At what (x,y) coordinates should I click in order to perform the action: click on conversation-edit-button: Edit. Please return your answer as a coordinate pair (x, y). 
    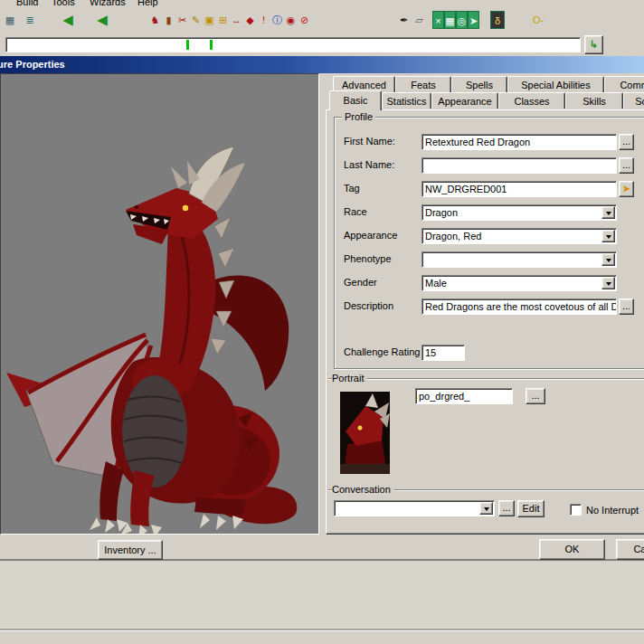
    Looking at the image, I should click on (531, 508).